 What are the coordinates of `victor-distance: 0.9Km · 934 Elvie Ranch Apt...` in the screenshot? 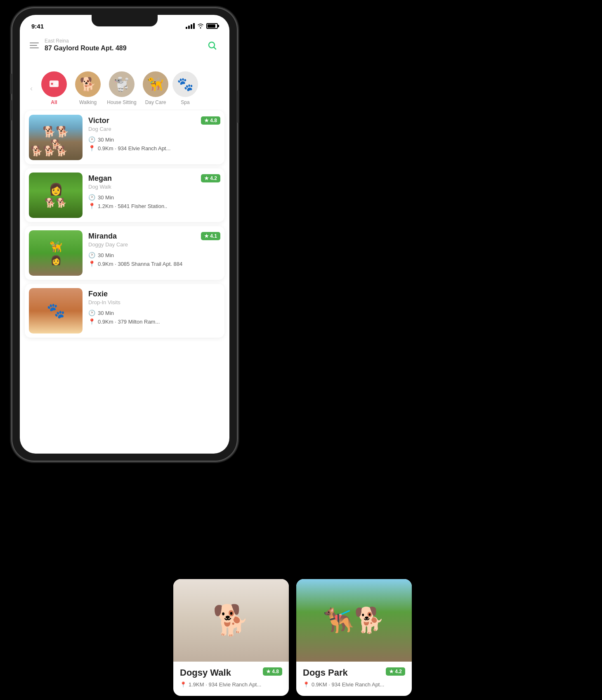 It's located at (134, 149).